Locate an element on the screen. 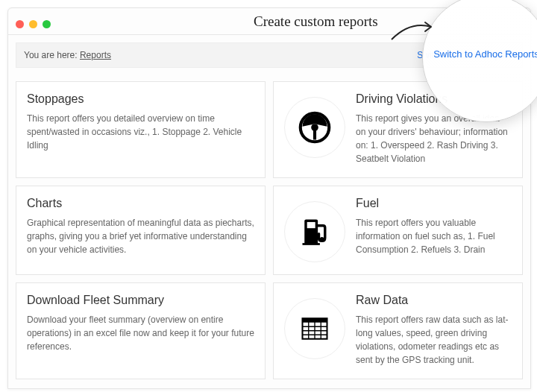 The width and height of the screenshot is (537, 392). window-titlebar is located at coordinates (269, 22).